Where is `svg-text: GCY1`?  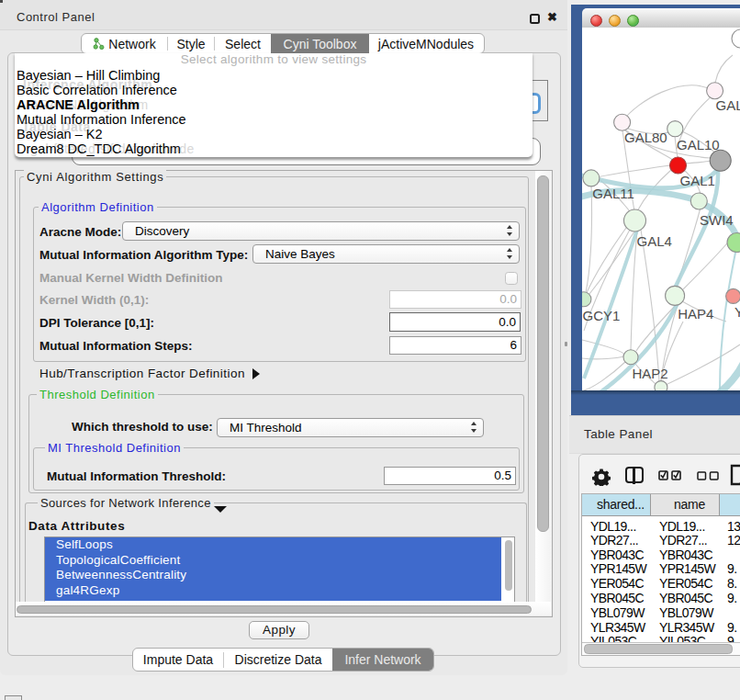
svg-text: GCY1 is located at coordinates (602, 316).